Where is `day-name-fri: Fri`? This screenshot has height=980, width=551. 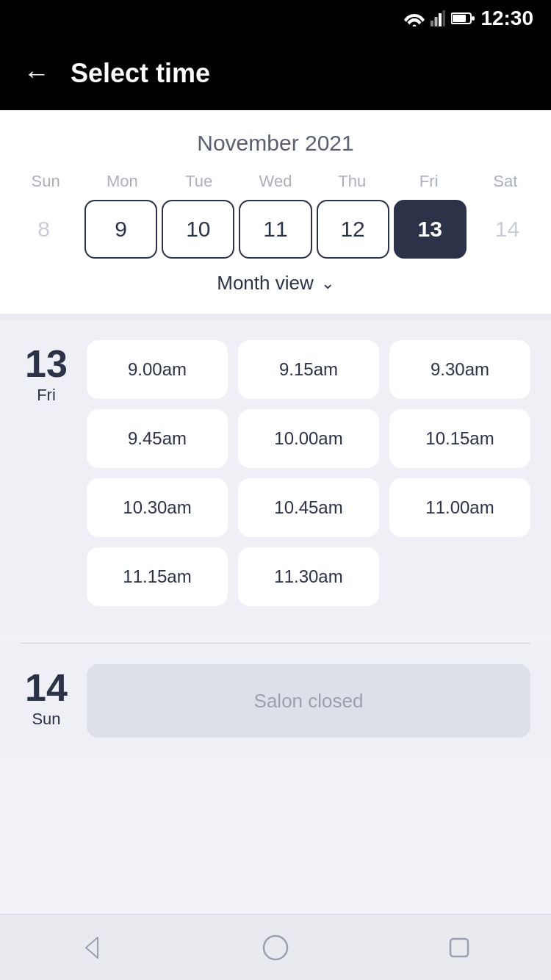
day-name-fri: Fri is located at coordinates (46, 395).